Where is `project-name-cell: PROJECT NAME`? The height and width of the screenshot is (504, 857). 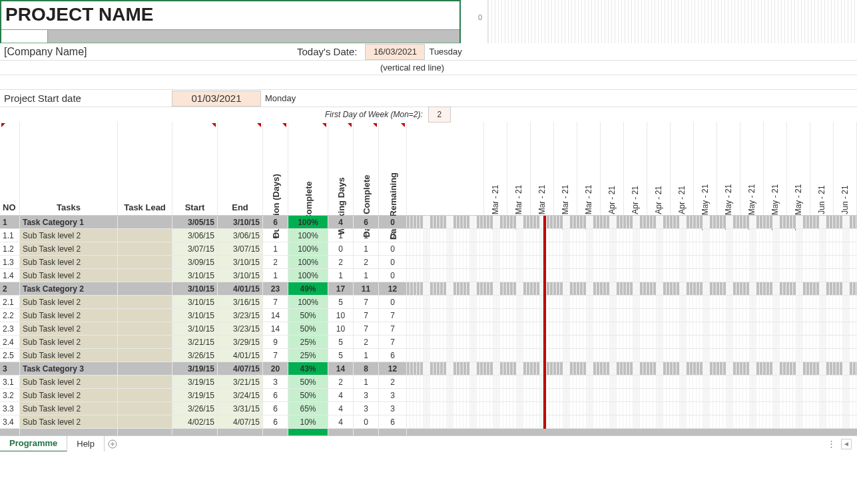 project-name-cell: PROJECT NAME is located at coordinates (230, 15).